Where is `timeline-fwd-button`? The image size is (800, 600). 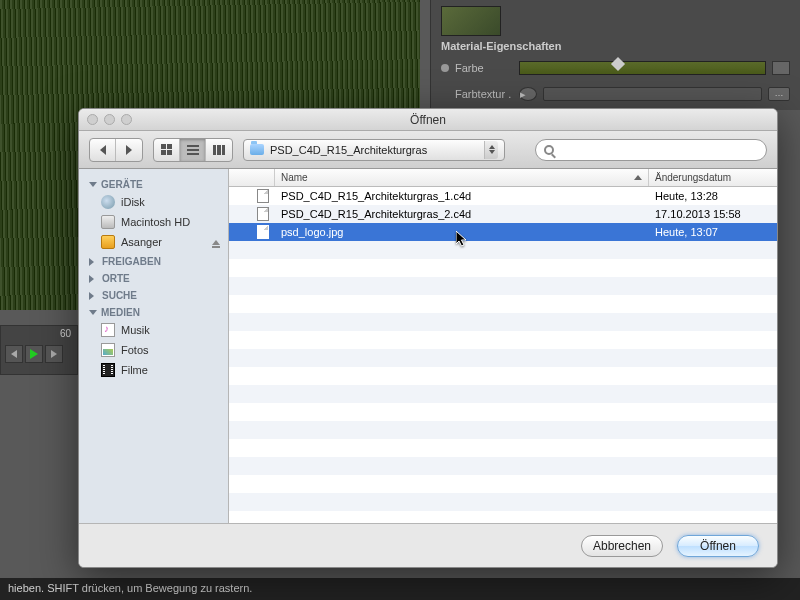 timeline-fwd-button is located at coordinates (54, 354).